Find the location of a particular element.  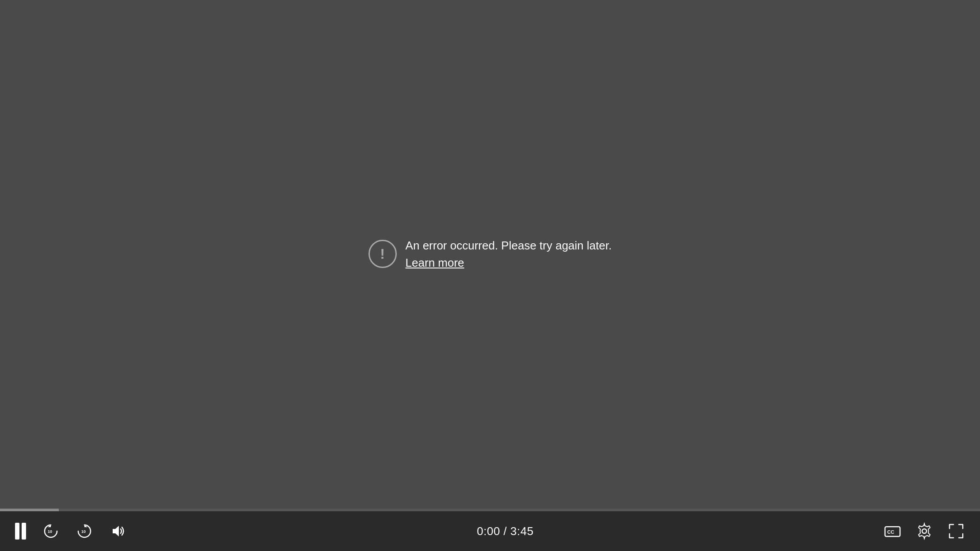

settings-icon is located at coordinates (924, 531).